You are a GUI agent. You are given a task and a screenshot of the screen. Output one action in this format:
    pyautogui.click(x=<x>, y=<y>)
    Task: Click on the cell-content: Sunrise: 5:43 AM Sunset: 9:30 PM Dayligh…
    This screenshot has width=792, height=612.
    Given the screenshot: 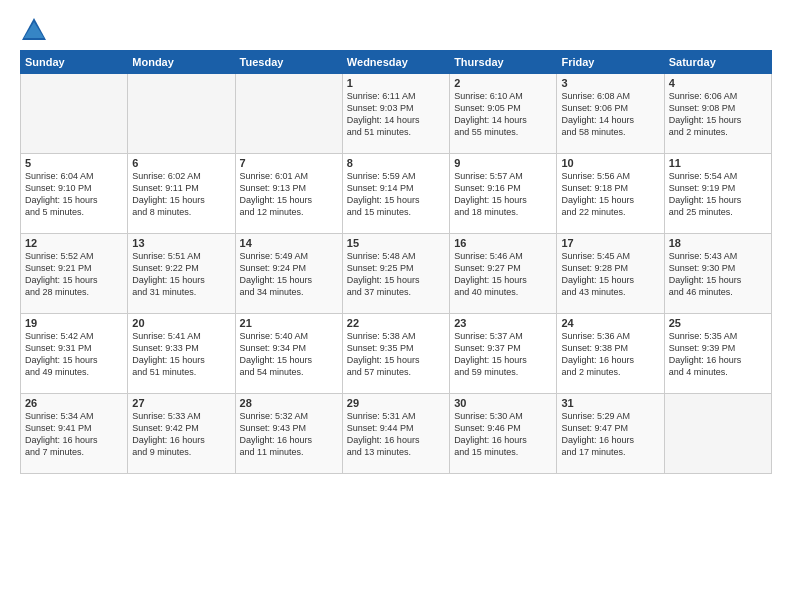 What is the action you would take?
    pyautogui.click(x=718, y=274)
    